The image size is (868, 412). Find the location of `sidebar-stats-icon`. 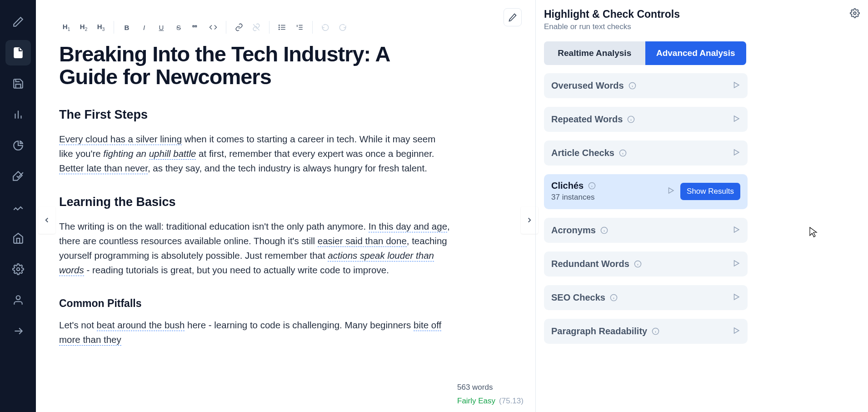

sidebar-stats-icon is located at coordinates (18, 115).